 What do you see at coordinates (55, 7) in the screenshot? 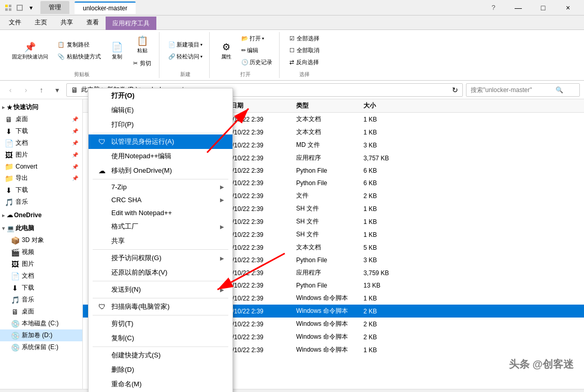
I see `tab-manage: 管理` at bounding box center [55, 7].